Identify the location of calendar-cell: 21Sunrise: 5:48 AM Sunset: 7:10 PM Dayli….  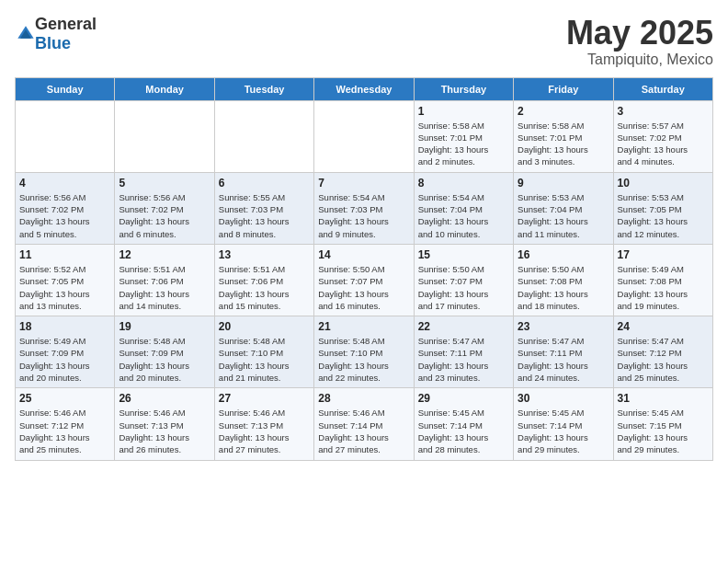
(364, 352).